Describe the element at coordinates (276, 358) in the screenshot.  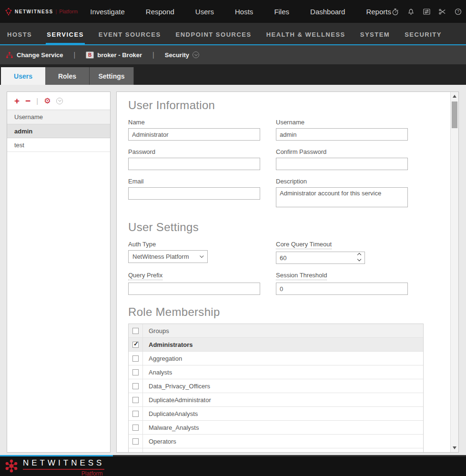
I see `role-row: Aggregation` at that location.